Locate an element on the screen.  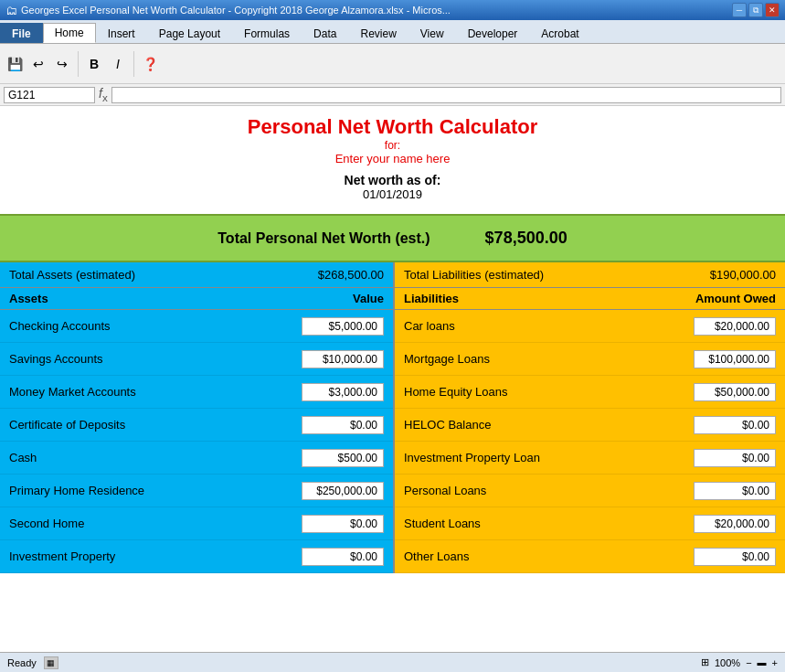
title-bar: 🗂 Georges Excel Personal Net Worth Calcu… is located at coordinates (393, 10).